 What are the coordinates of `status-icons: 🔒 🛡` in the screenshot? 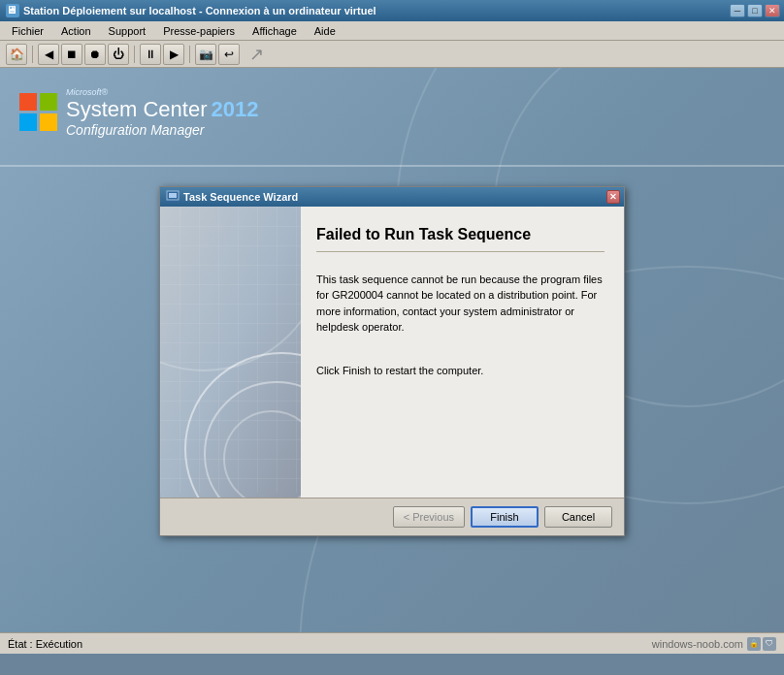 It's located at (762, 644).